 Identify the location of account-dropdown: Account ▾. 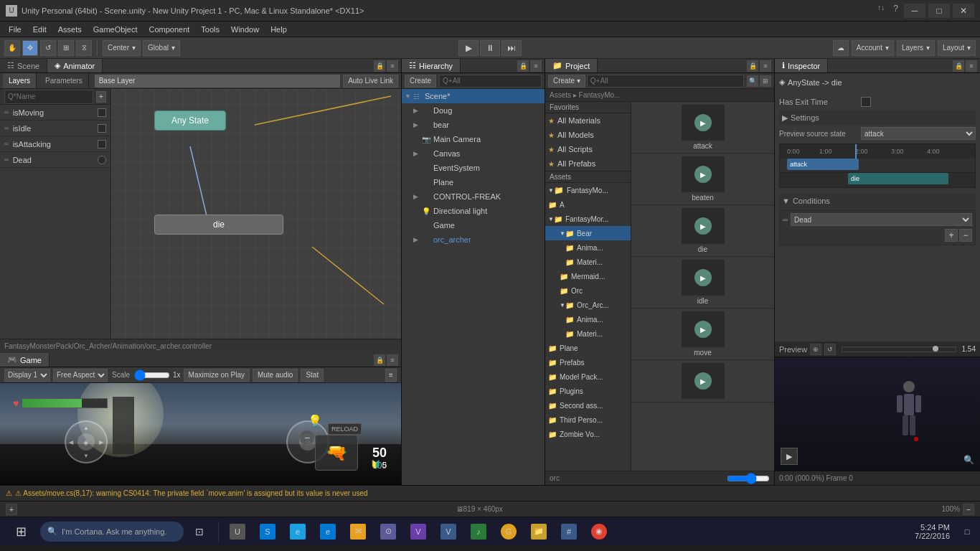
(872, 48).